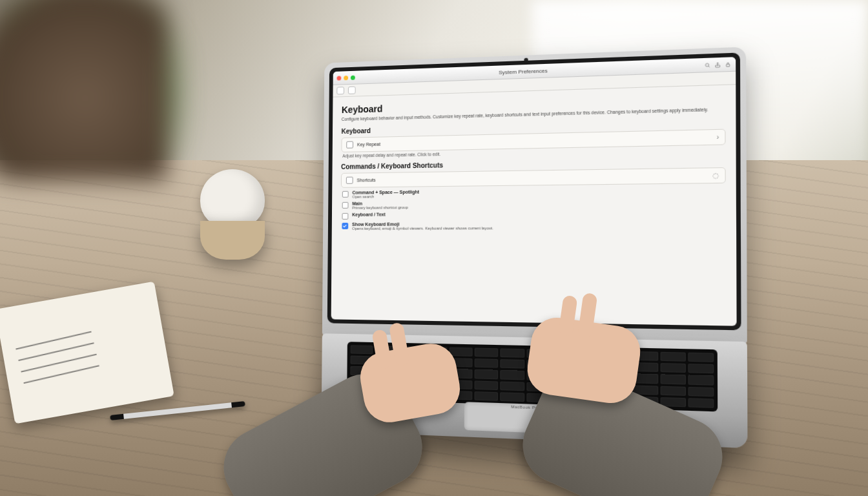 This screenshot has width=868, height=496. I want to click on hand-right, so click(584, 360).